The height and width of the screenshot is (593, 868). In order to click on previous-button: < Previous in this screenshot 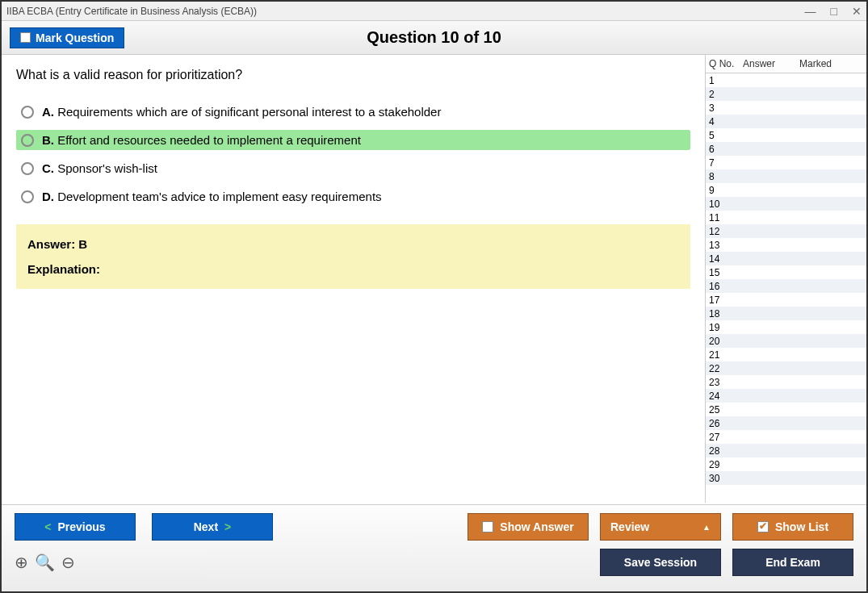, I will do `click(75, 527)`.